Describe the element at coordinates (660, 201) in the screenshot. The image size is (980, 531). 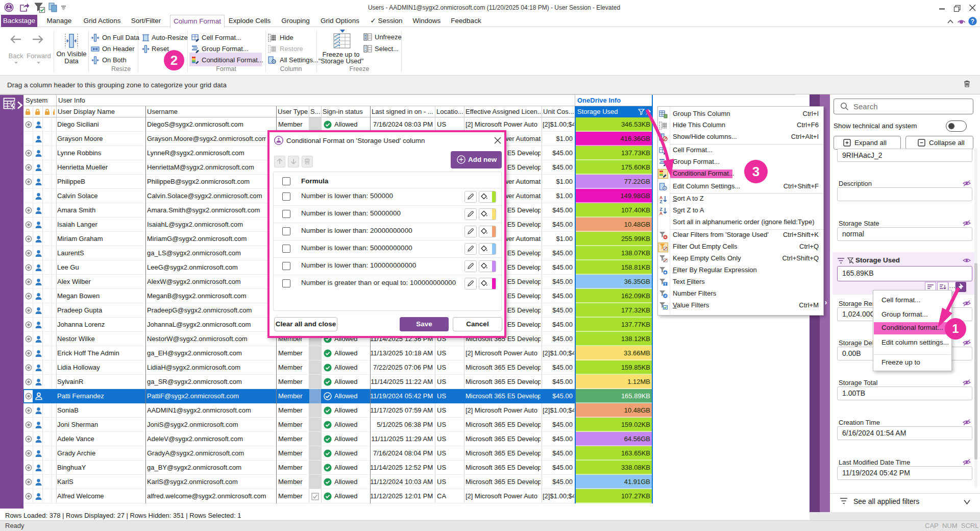
I see `svg-text: Z` at that location.